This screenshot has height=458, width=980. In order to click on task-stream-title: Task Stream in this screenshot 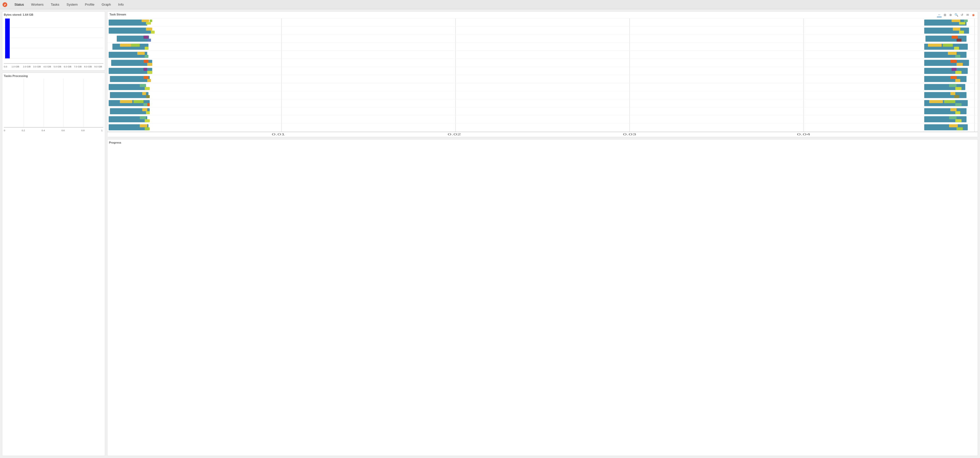, I will do `click(118, 14)`.